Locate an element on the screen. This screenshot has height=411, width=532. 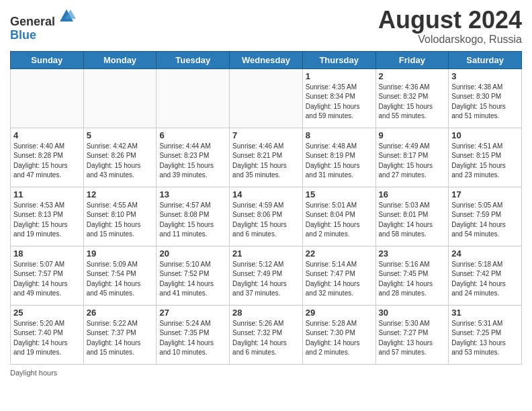
day-info: Sunrise: 5:05 AM Sunset: 7:59 PM Dayligh… is located at coordinates (485, 220).